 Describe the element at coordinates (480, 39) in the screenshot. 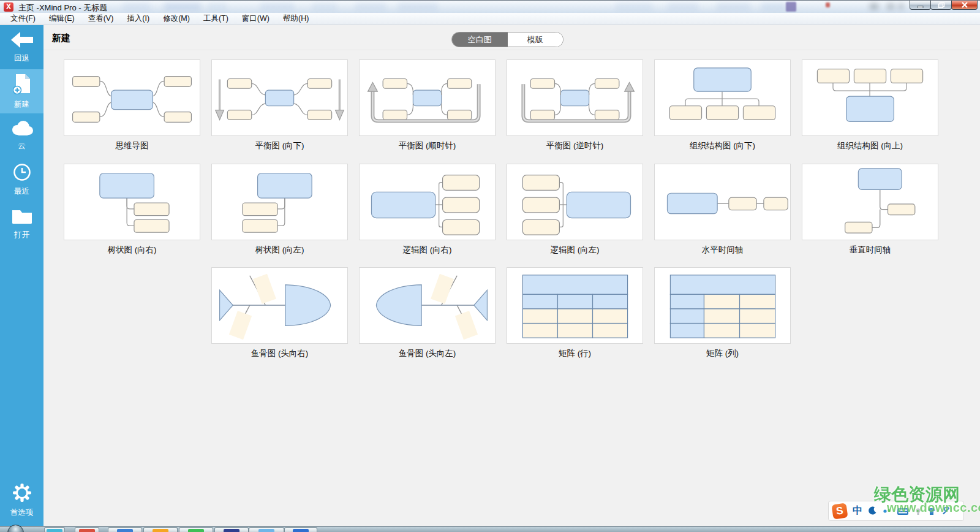

I see `tab-blank-diagram: 空白图` at that location.